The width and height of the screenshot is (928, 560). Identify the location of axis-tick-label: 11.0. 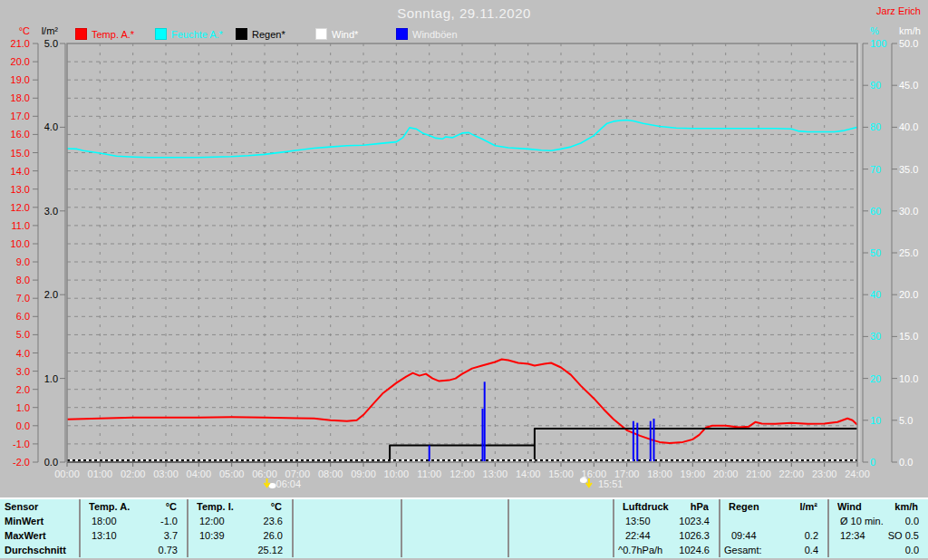
(20, 226).